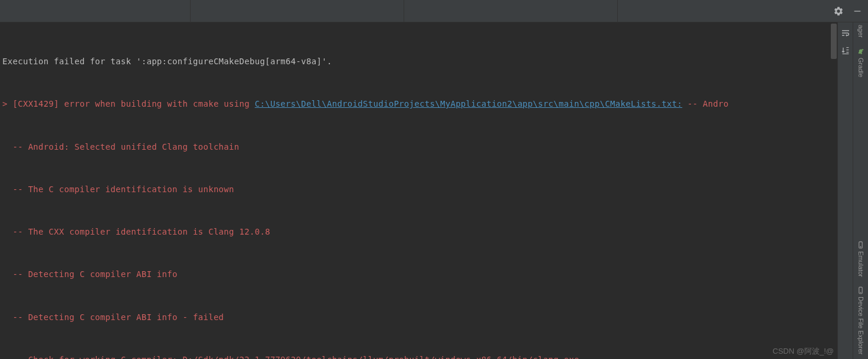  What do you see at coordinates (860, 259) in the screenshot?
I see `emulator-tab: Emulator` at bounding box center [860, 259].